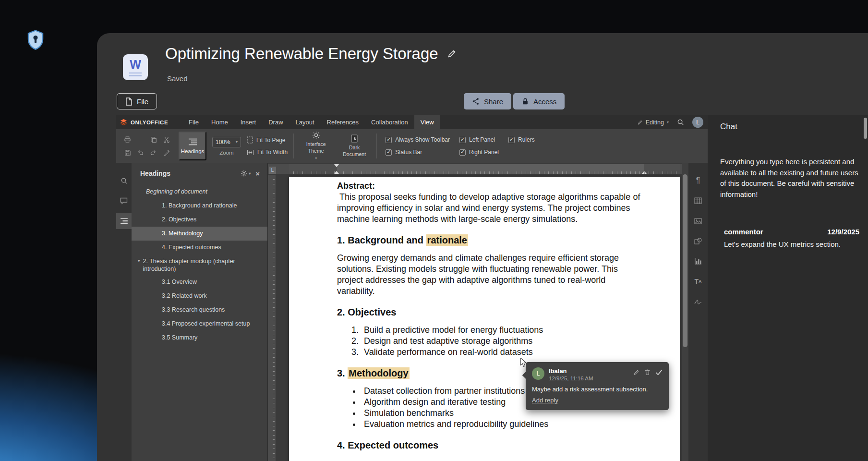 The height and width of the screenshot is (461, 868). Describe the element at coordinates (227, 142) in the screenshot. I see `zoom-select: 100% ▾` at that location.